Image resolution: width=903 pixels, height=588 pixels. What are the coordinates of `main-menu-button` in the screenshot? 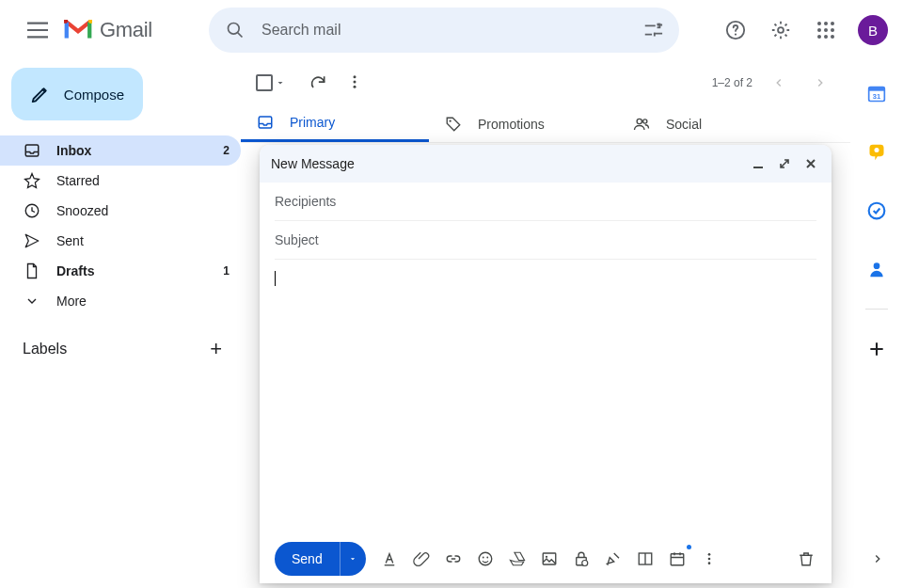 It's located at (38, 30).